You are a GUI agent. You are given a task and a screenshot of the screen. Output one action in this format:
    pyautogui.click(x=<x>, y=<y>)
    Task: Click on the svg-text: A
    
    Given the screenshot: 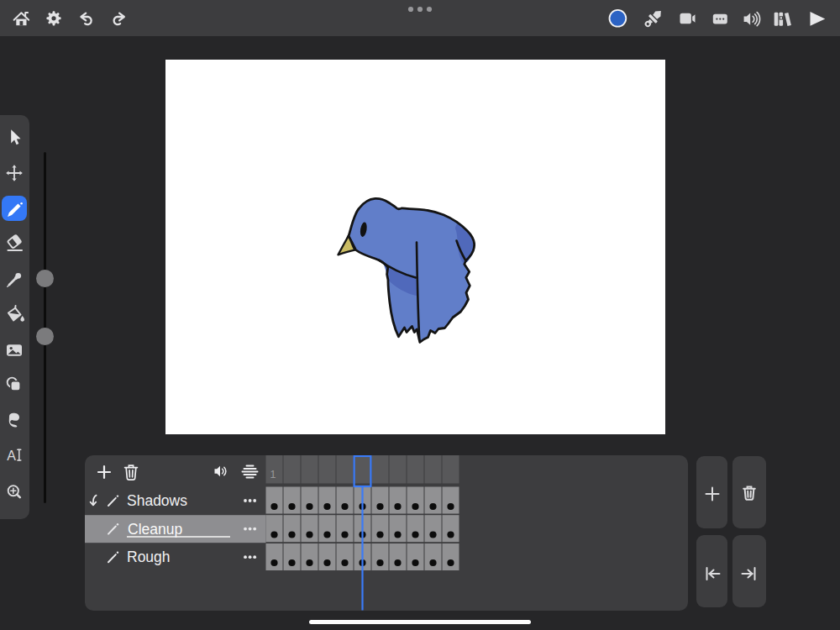 What is the action you would take?
    pyautogui.click(x=12, y=455)
    